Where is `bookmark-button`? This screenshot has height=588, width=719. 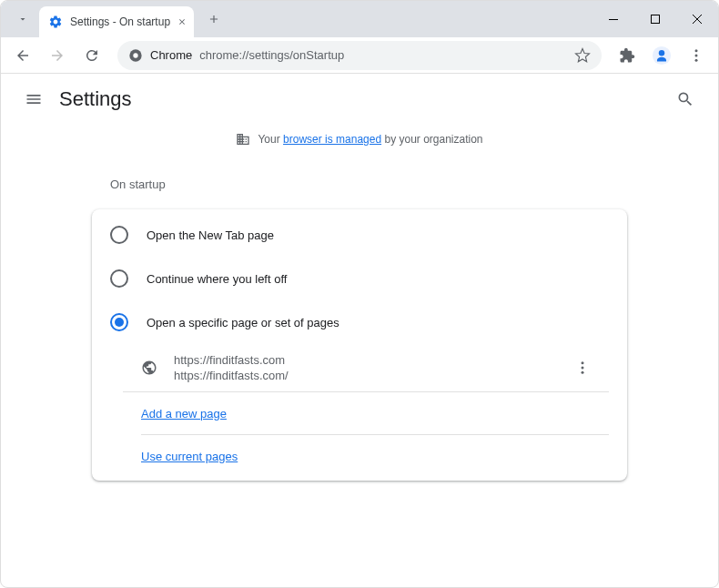 bookmark-button is located at coordinates (582, 56).